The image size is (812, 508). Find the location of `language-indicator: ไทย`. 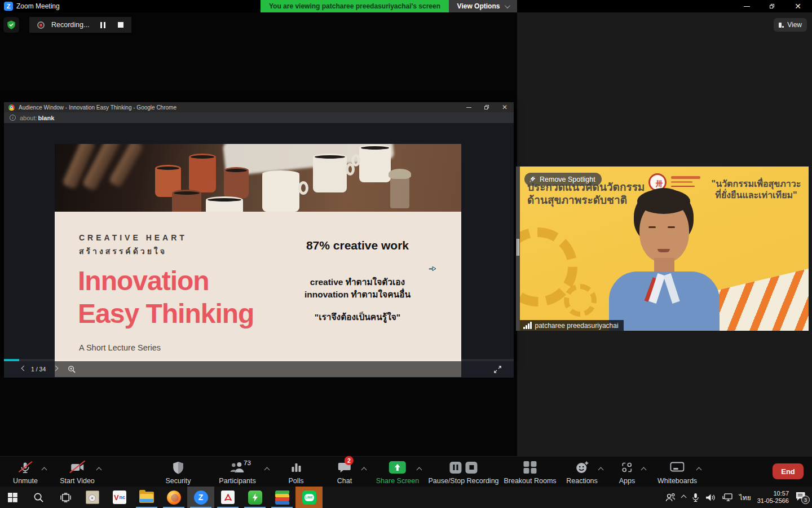

language-indicator: ไทย is located at coordinates (745, 498).